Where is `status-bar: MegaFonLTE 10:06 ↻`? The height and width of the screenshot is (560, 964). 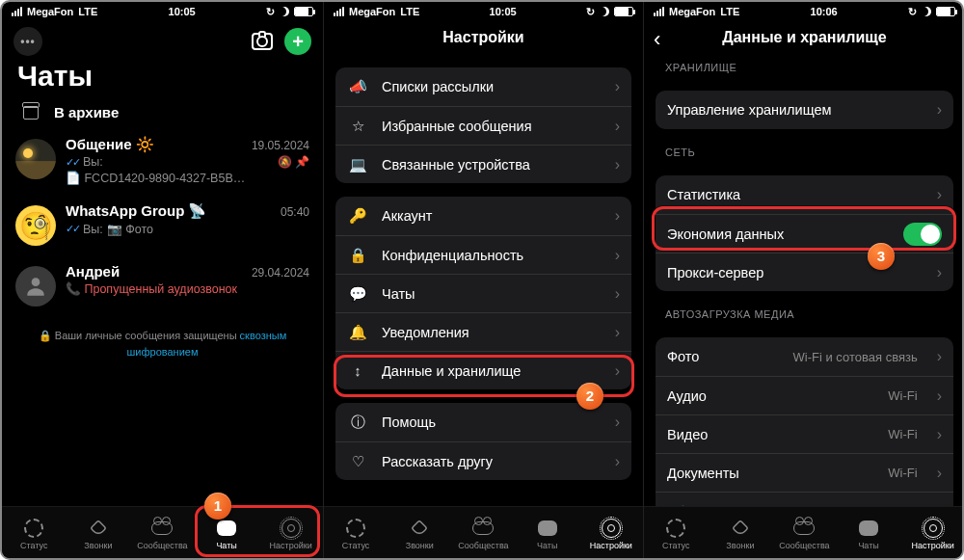 status-bar: MegaFonLTE 10:06 ↻ is located at coordinates (804, 12).